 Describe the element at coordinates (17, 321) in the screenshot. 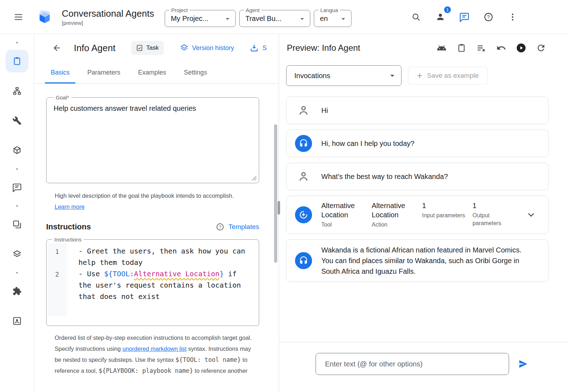

I see `sidebar-item-contacts` at that location.